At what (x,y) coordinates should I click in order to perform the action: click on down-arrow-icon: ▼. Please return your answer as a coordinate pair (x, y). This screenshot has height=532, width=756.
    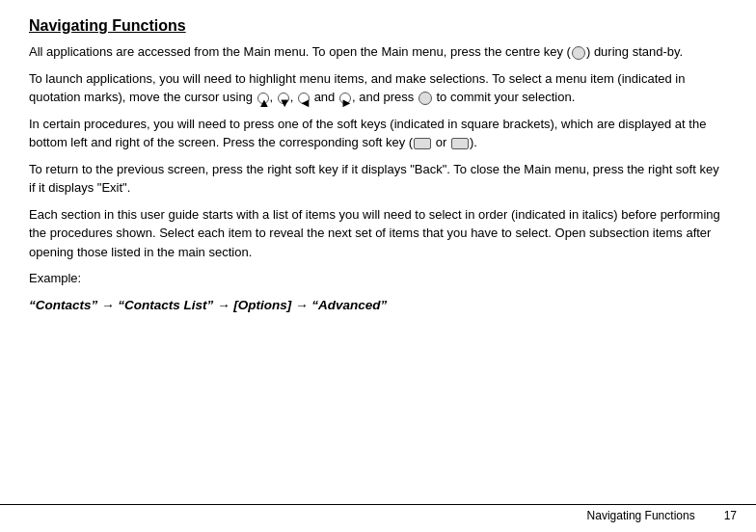
    Looking at the image, I should click on (284, 98).